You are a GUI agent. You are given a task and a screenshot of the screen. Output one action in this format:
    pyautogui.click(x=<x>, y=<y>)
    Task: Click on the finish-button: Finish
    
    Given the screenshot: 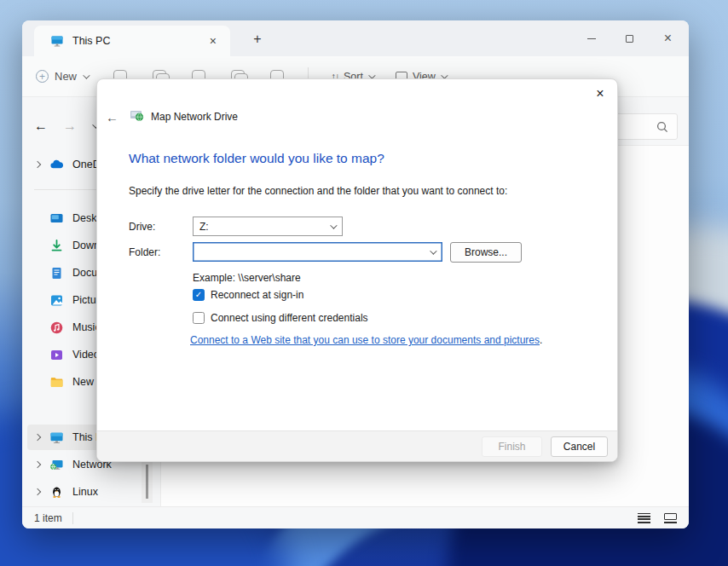 What is the action you would take?
    pyautogui.click(x=511, y=447)
    